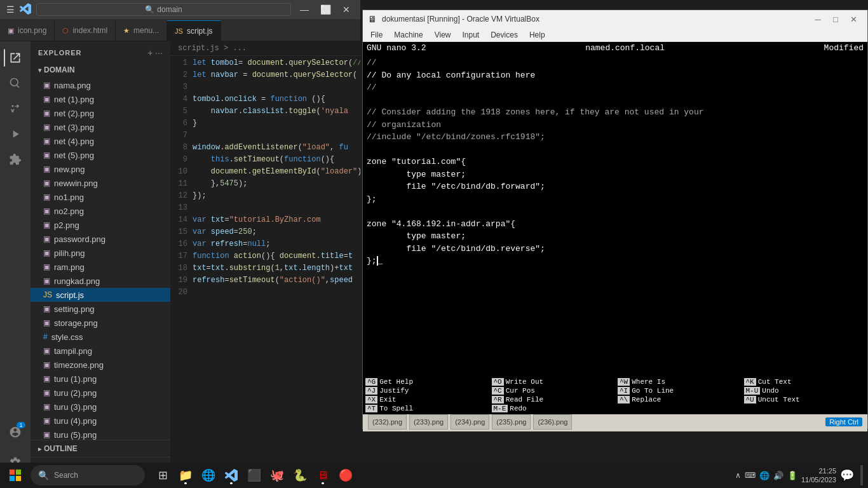 Image resolution: width=868 pixels, height=488 pixels. What do you see at coordinates (100, 379) in the screenshot?
I see `list-item: ▣ turu (1).png` at bounding box center [100, 379].